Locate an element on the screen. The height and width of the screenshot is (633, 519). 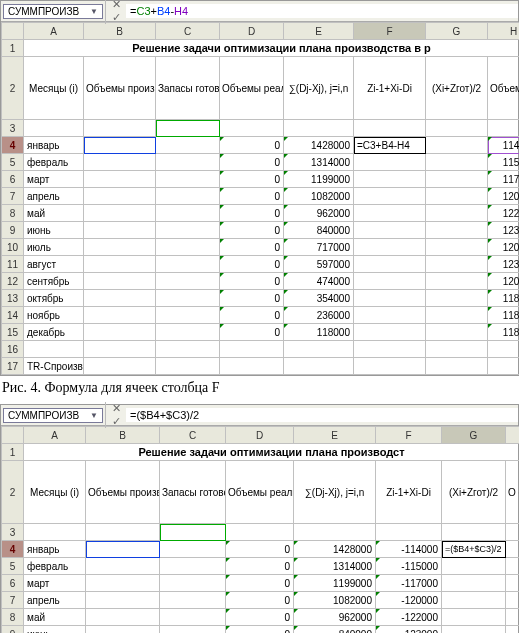
formula-bar: СУММПРОИЗВ▼ ✕ ✓ =($B4+$C3)/2 is located at coordinates (260, 416).